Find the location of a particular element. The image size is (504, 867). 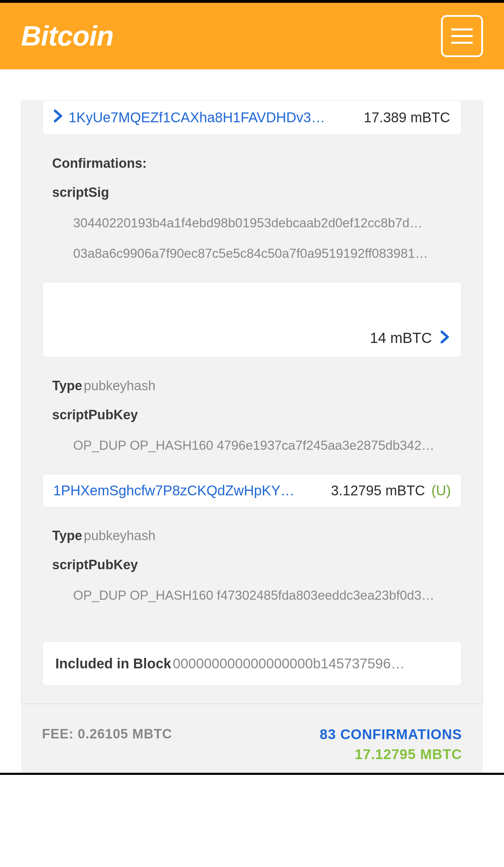

brand-logo: Bitcoin is located at coordinates (67, 36).